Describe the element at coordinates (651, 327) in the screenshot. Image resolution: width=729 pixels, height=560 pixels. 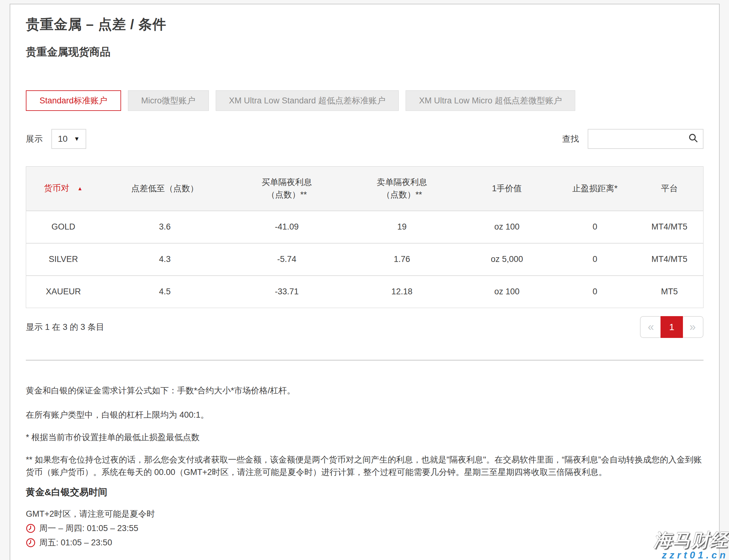
I see `pagination-prev-button: «` at that location.